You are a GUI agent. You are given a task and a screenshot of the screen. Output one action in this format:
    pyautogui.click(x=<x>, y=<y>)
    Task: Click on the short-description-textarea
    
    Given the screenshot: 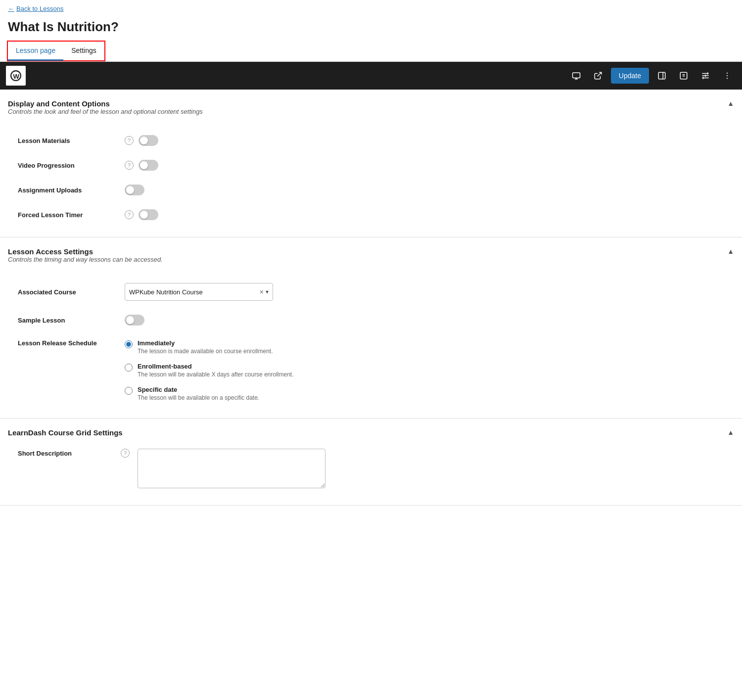 What is the action you would take?
    pyautogui.click(x=232, y=468)
    